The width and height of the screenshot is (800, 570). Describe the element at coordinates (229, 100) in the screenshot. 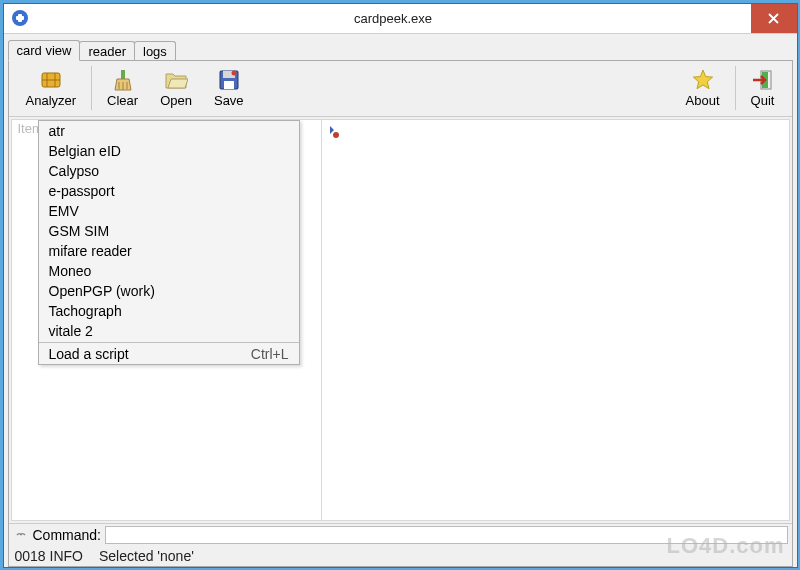

I see `save-label: Save` at that location.